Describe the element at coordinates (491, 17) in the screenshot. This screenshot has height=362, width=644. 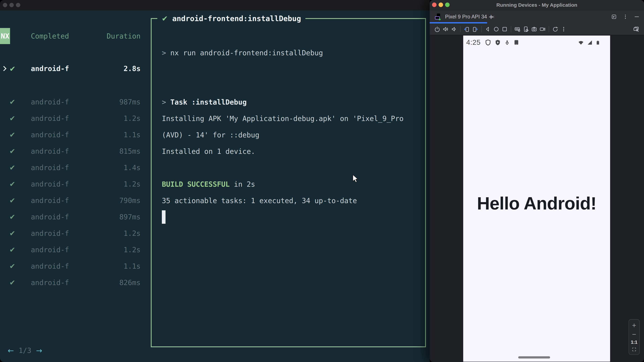
I see `new-tab-button: +` at that location.